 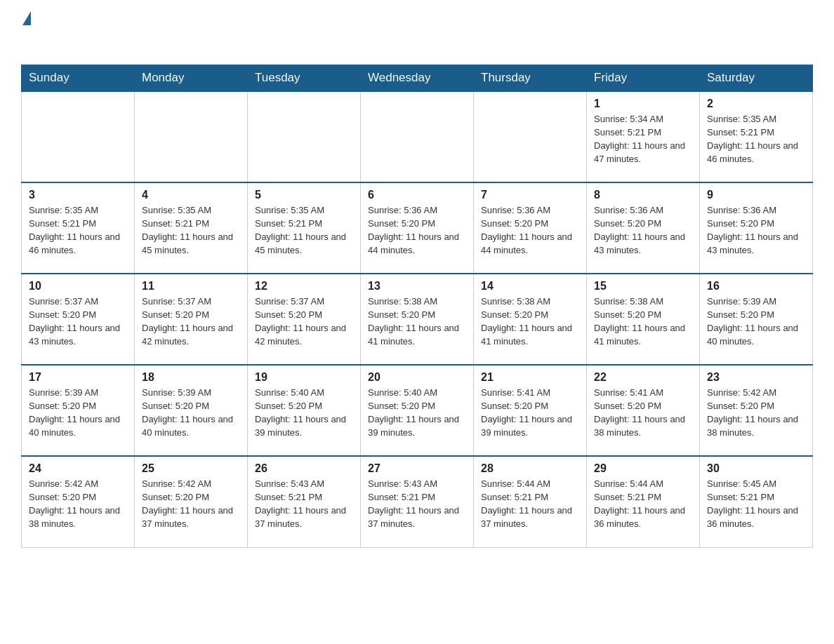 What do you see at coordinates (643, 228) in the screenshot?
I see `calendar-cell: 8Sunrise: 5:36 AM Sunset: 5:20 PM Daylig…` at bounding box center [643, 228].